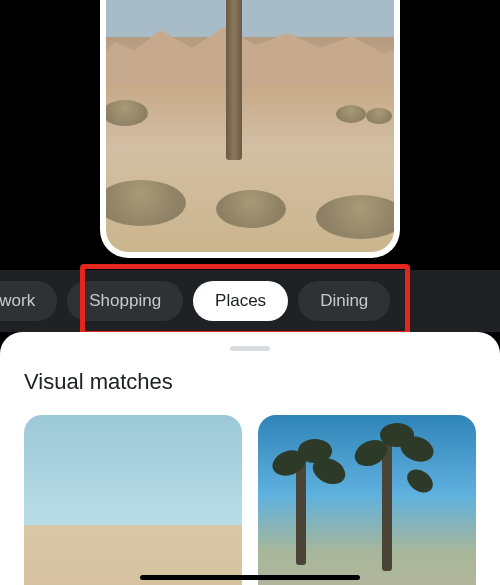 The image size is (500, 585). Describe the element at coordinates (250, 54) in the screenshot. I see `preview-background-rocks` at that location.